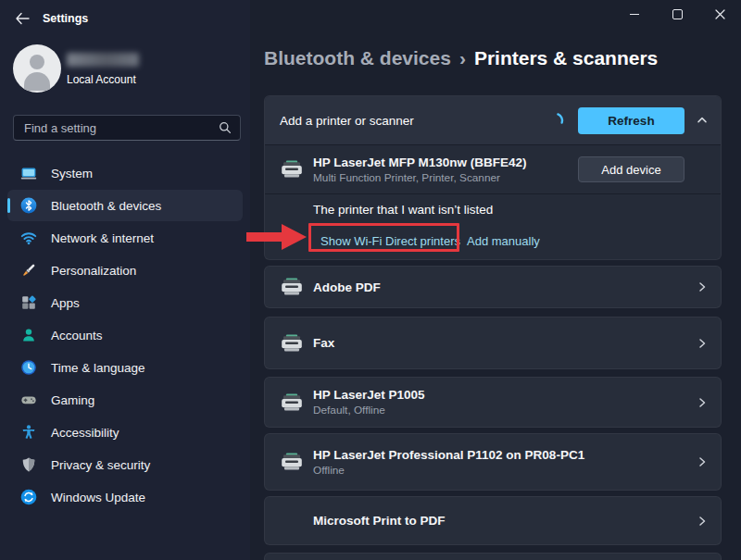  What do you see at coordinates (29, 432) in the screenshot?
I see `accessibility-person-icon` at bounding box center [29, 432].